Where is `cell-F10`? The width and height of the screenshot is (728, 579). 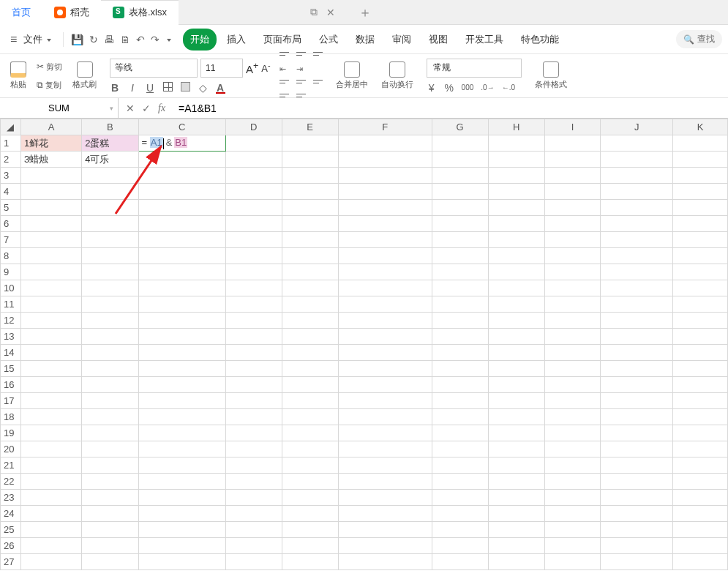 cell-F10 is located at coordinates (385, 288).